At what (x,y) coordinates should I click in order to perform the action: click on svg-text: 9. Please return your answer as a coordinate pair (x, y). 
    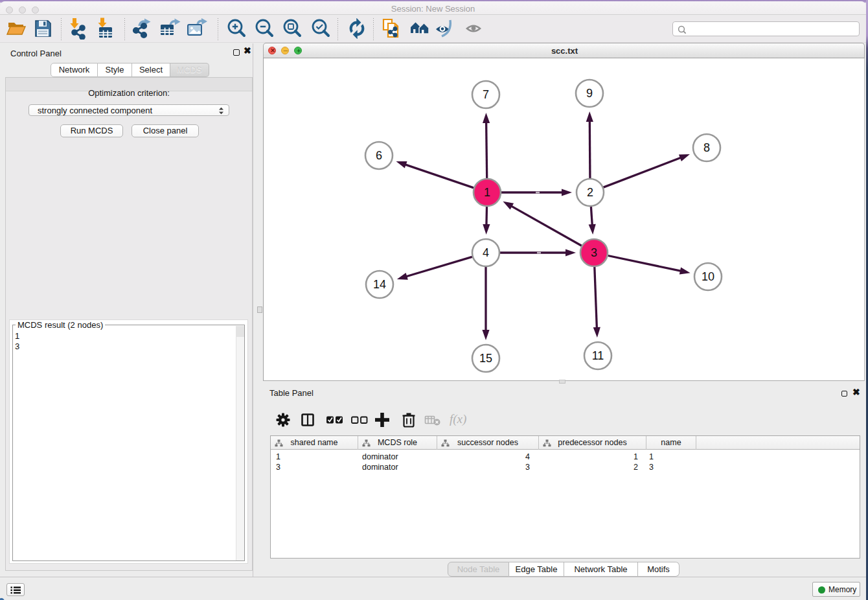
    Looking at the image, I should click on (589, 93).